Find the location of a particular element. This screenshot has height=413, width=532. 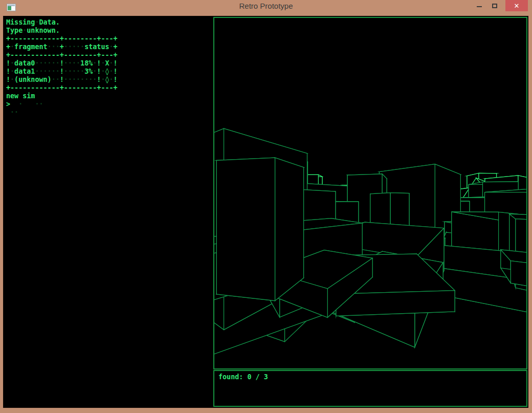

titlebar: Retro Prototype ✕ is located at coordinates (266, 8).